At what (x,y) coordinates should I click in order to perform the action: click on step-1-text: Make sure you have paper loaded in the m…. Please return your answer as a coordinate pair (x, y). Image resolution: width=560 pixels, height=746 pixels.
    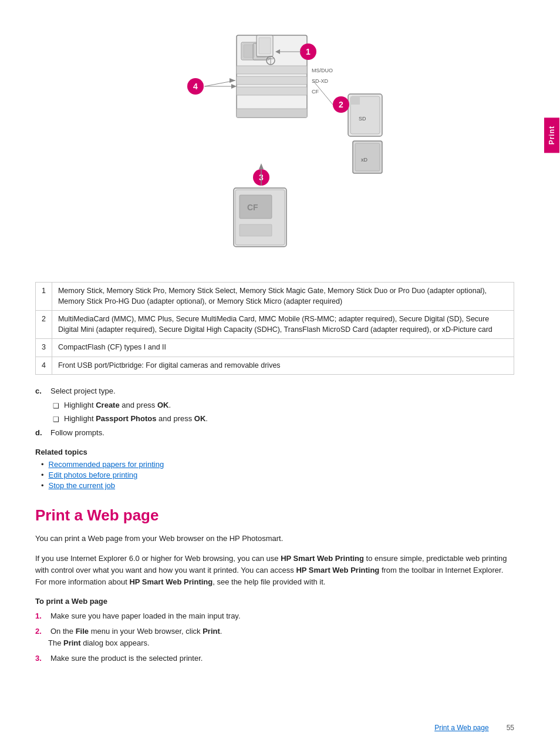
    Looking at the image, I should click on (146, 616).